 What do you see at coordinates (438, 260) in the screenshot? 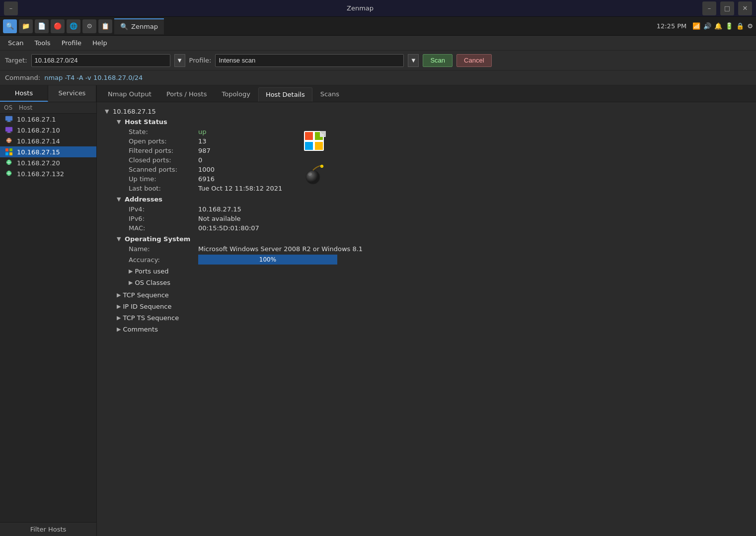
I see `accuracy-row: Accuracy: 100%` at bounding box center [438, 260].